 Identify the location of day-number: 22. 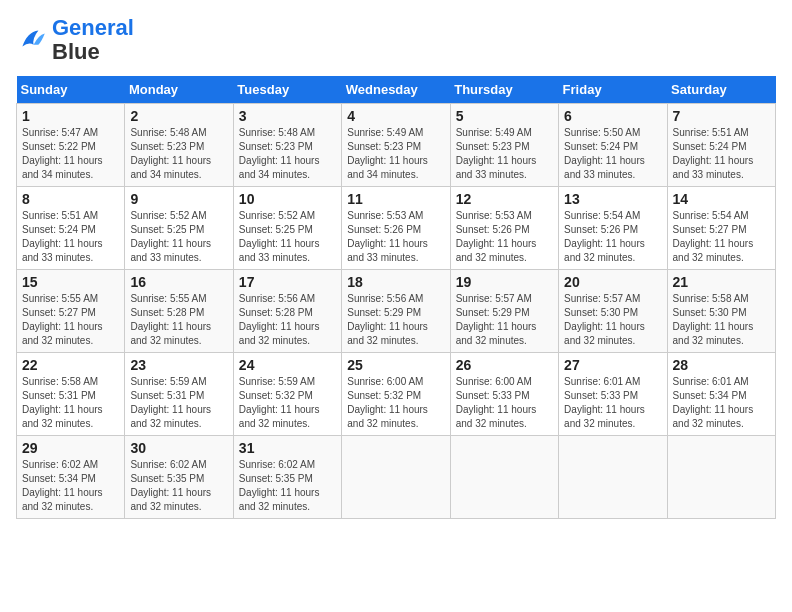
(70, 365).